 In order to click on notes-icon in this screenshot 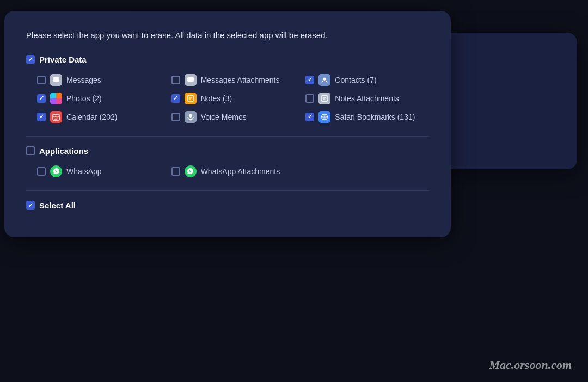, I will do `click(191, 98)`.